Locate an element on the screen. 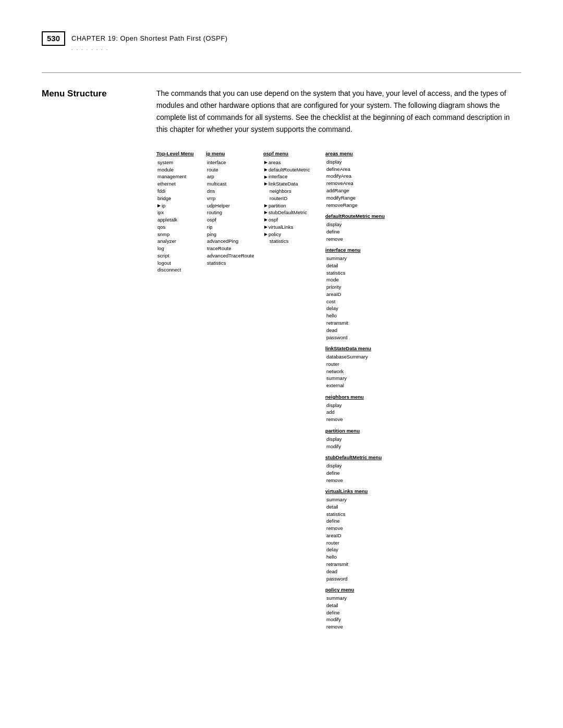  partition-menu-header: partition menu is located at coordinates (377, 431).